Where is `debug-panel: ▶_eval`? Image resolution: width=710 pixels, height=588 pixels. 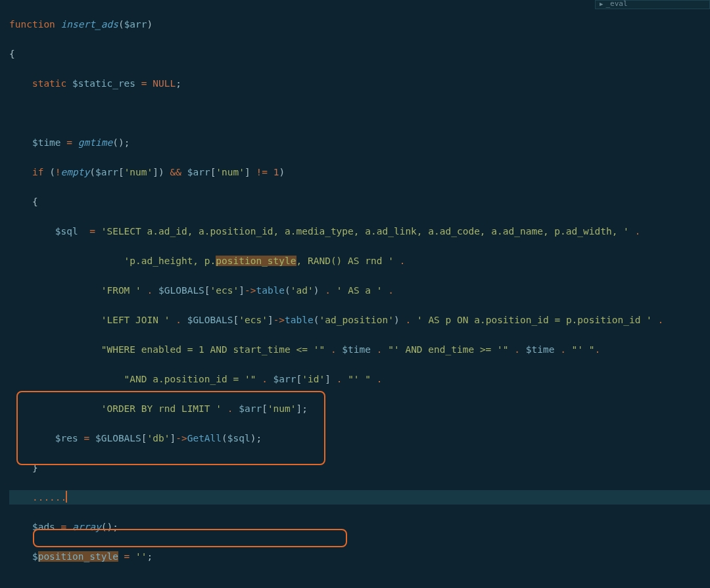
debug-panel: ▶_eval is located at coordinates (652, 5).